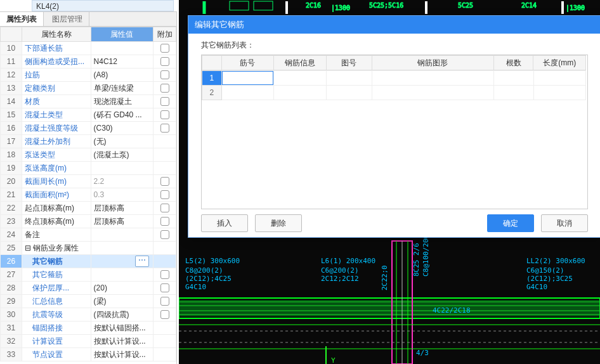  What do you see at coordinates (57, 115) in the screenshot?
I see `prop-name: 混凝土类型` at bounding box center [57, 115].